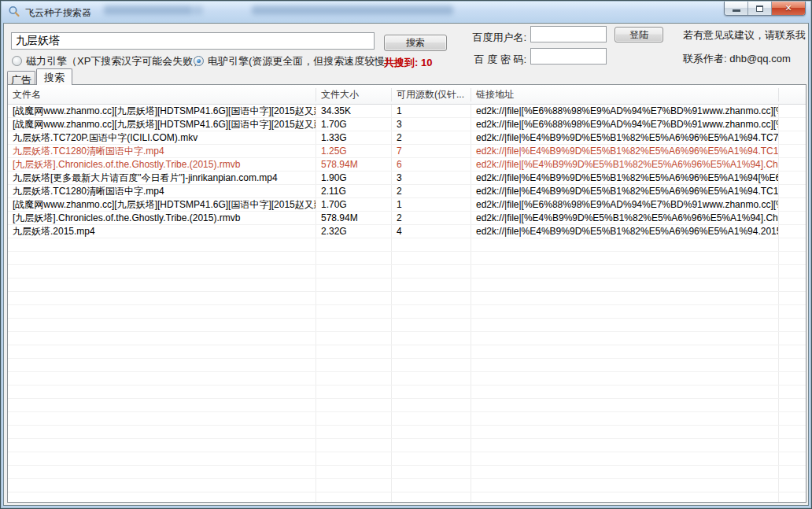 Image resolution: width=812 pixels, height=509 pixels. I want to click on window-title: 飞云种子搜索器, so click(58, 13).